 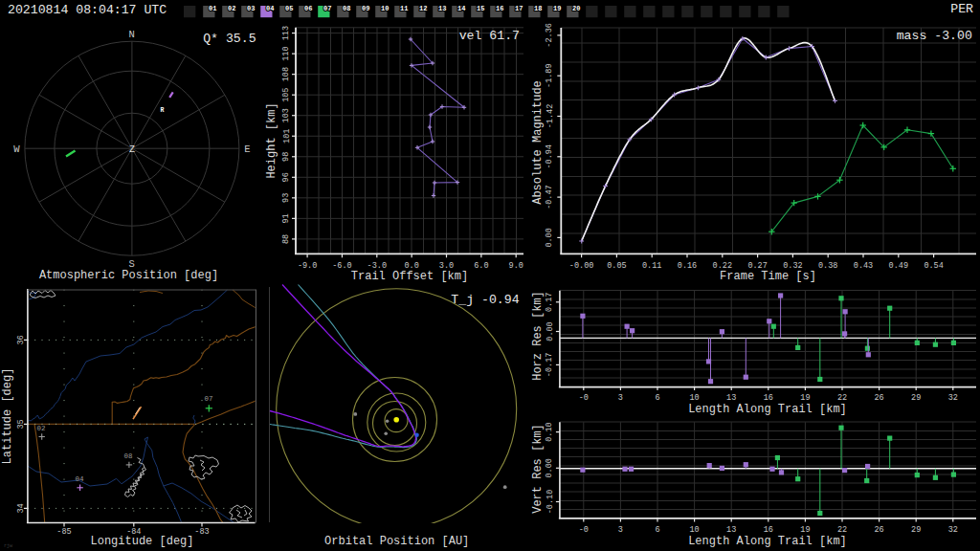 What do you see at coordinates (538, 469) in the screenshot?
I see `svg-text: Vert Res [km]` at bounding box center [538, 469].